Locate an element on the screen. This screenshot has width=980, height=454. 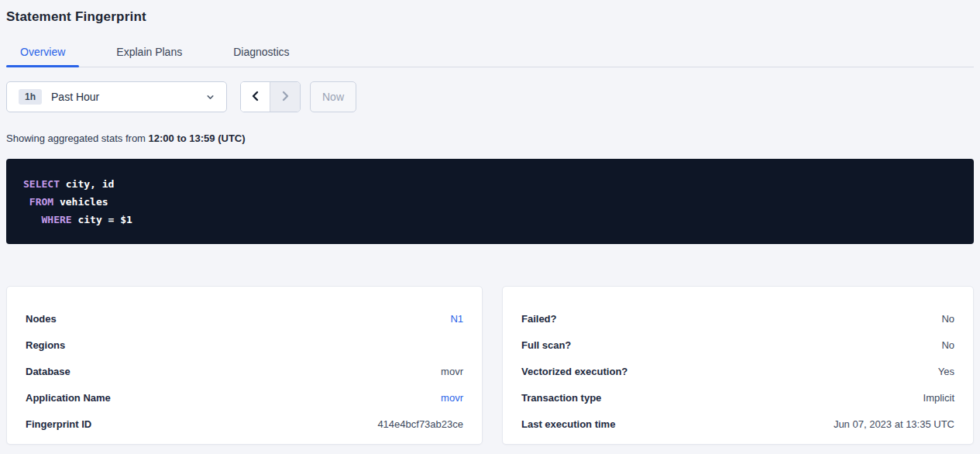
previous-time-button is located at coordinates (256, 97).